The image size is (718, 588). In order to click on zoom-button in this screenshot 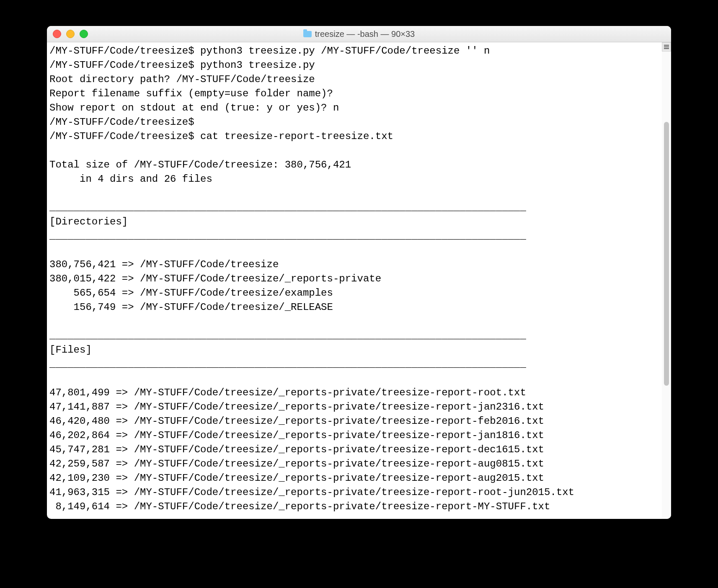, I will do `click(84, 34)`.